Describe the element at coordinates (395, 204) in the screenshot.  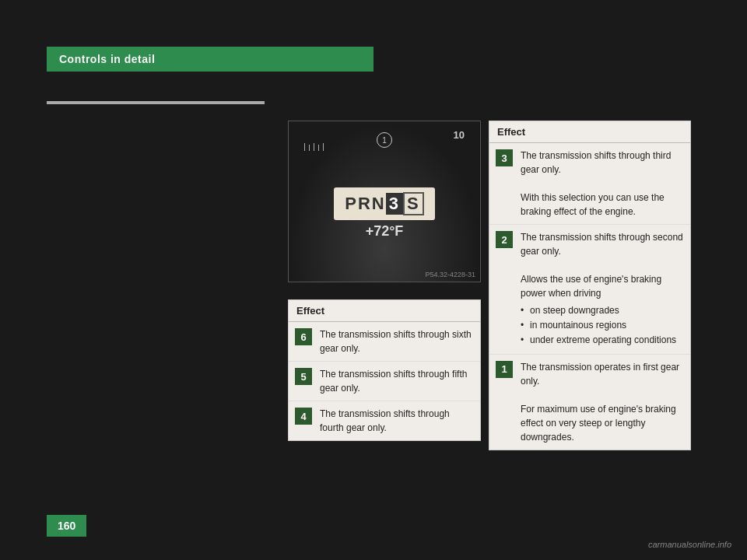
I see `gear-indicator: 3` at that location.